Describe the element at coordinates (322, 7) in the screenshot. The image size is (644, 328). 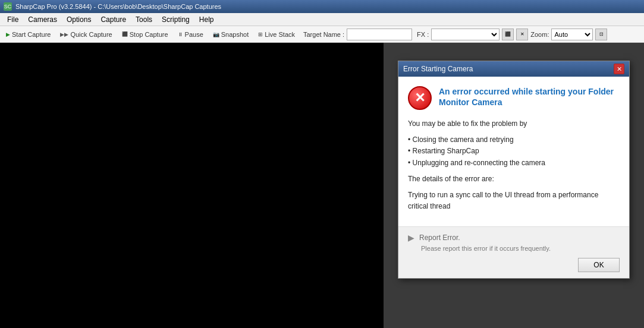
I see `title-bar: SC SharpCap Pro (v3.2.5844) - C:\Users\b…` at that location.